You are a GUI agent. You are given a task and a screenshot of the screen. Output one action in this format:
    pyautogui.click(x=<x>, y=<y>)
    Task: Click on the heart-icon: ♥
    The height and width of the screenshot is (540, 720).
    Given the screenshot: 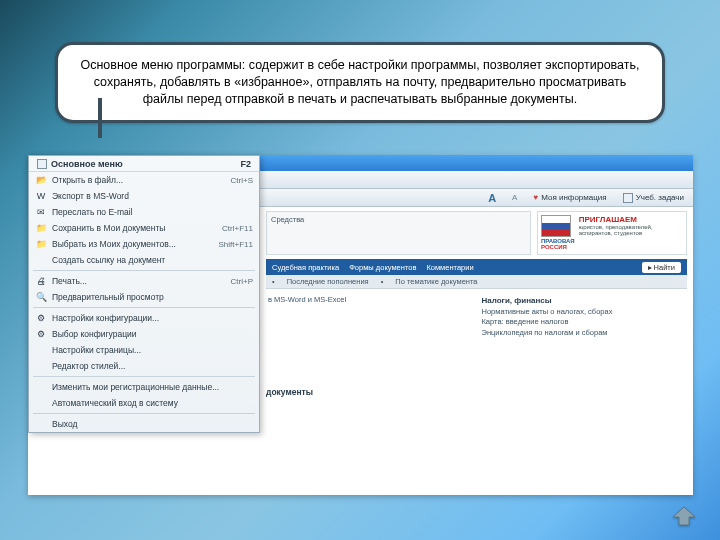 What is the action you would take?
    pyautogui.click(x=536, y=198)
    